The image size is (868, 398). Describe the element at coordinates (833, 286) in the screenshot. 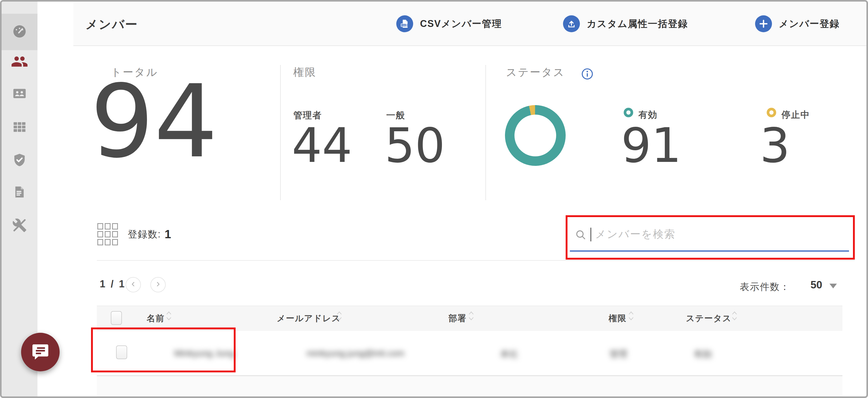

I see `dropdown-caret-icon` at that location.